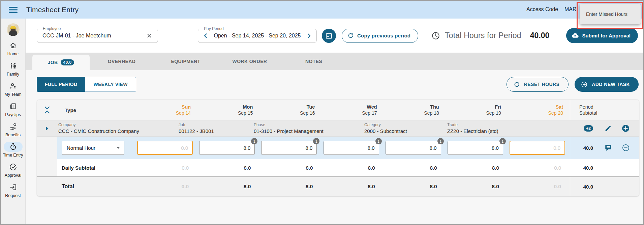 The height and width of the screenshot is (225, 644). What do you see at coordinates (13, 49) in the screenshot?
I see `sidebar-item-home: Home` at bounding box center [13, 49].